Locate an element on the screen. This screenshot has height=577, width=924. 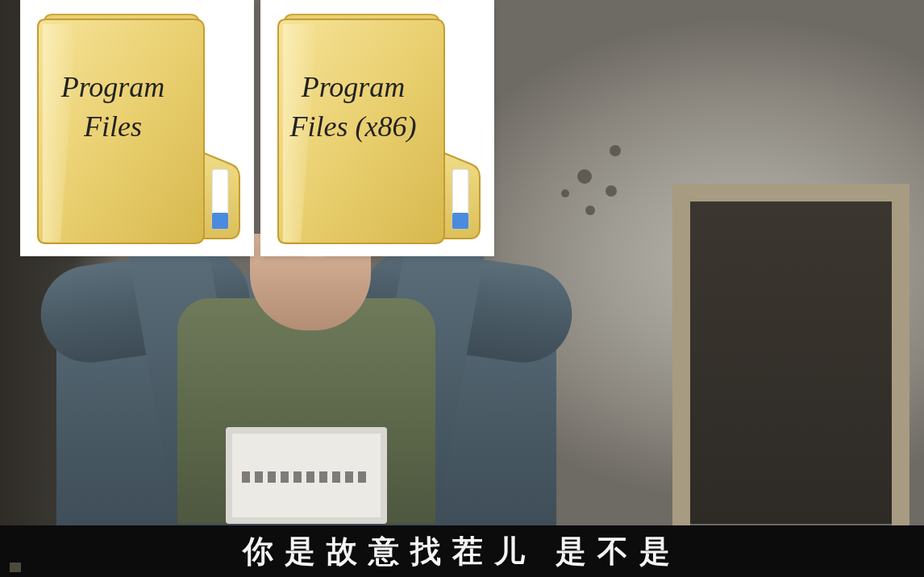
folder-program-files: Program Files is located at coordinates (137, 128).